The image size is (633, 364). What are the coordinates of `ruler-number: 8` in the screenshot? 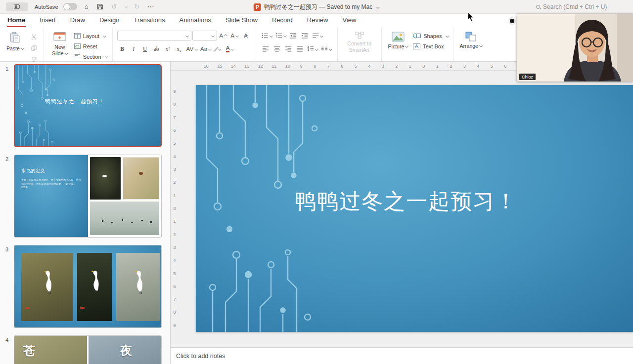 It's located at (175, 312).